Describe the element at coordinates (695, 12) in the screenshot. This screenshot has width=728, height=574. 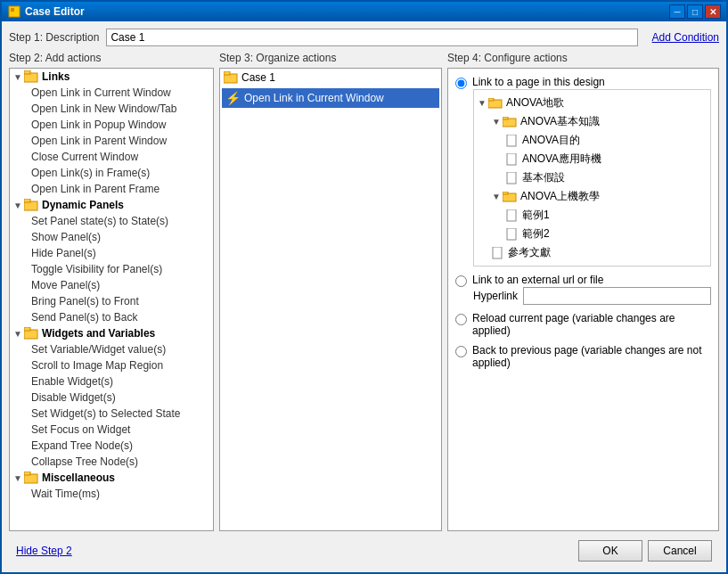
I see `maximize-button: □` at that location.